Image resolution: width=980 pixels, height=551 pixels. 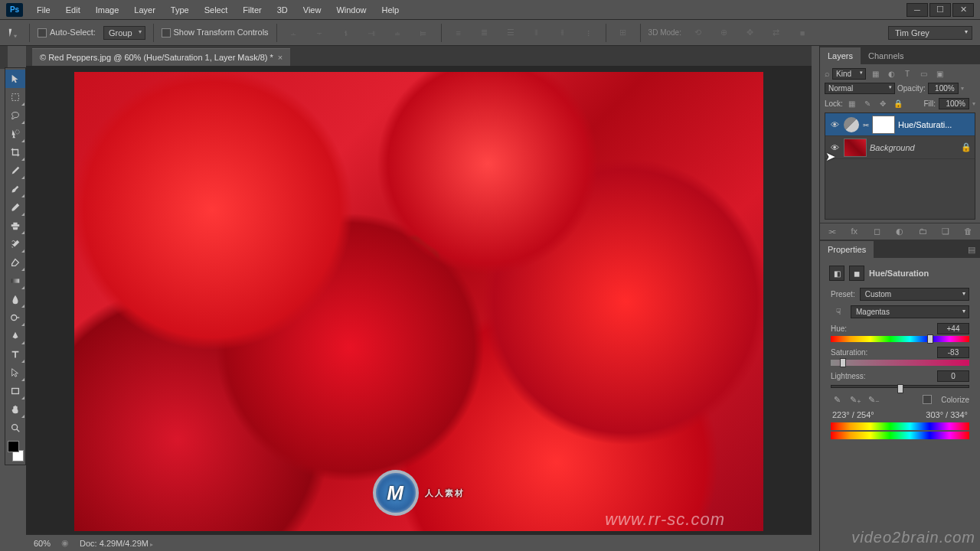 What do you see at coordinates (974, 104) in the screenshot?
I see `fill-flyout-icon: ▾` at bounding box center [974, 104].